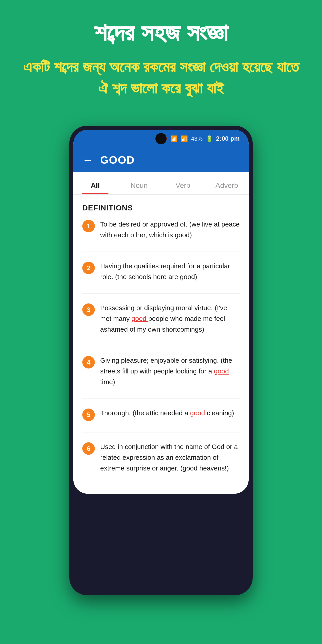 The height and width of the screenshot is (644, 322). Describe the element at coordinates (88, 160) in the screenshot. I see `back-button: ←` at that location.